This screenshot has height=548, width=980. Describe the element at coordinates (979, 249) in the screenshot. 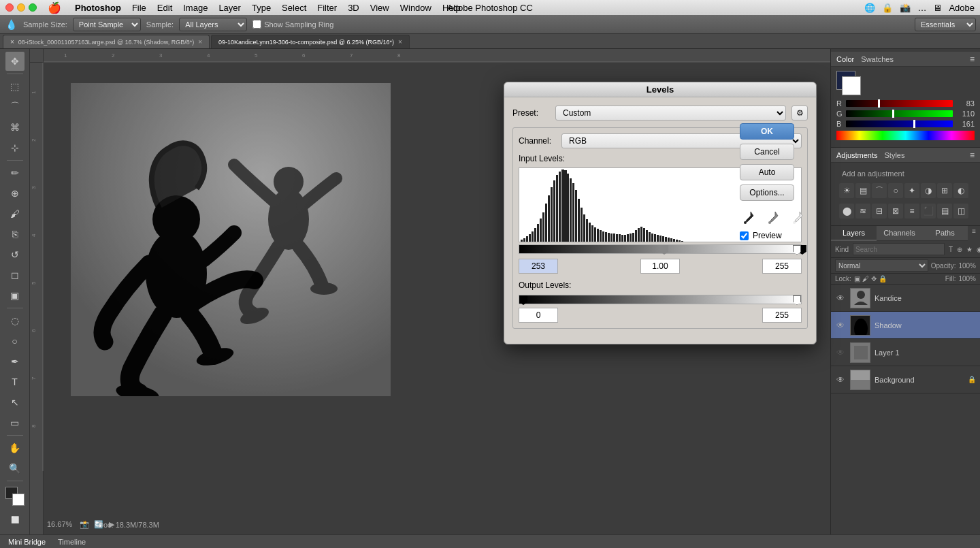

I see `filter-selected-icon: ◉` at that location.